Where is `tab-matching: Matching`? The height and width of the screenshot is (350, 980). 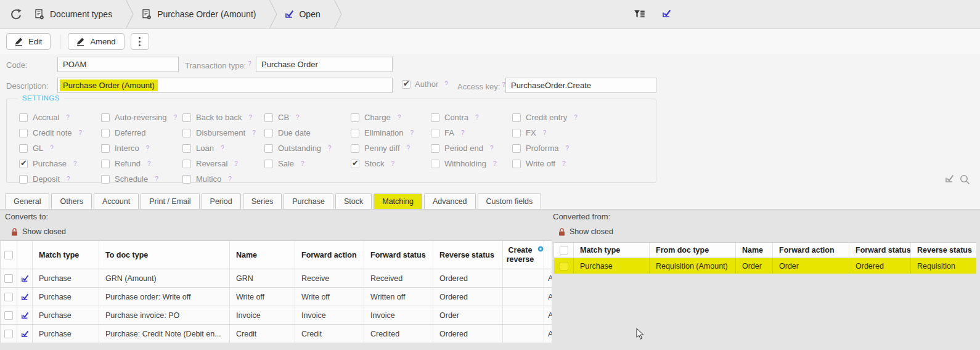 tab-matching: Matching is located at coordinates (398, 201).